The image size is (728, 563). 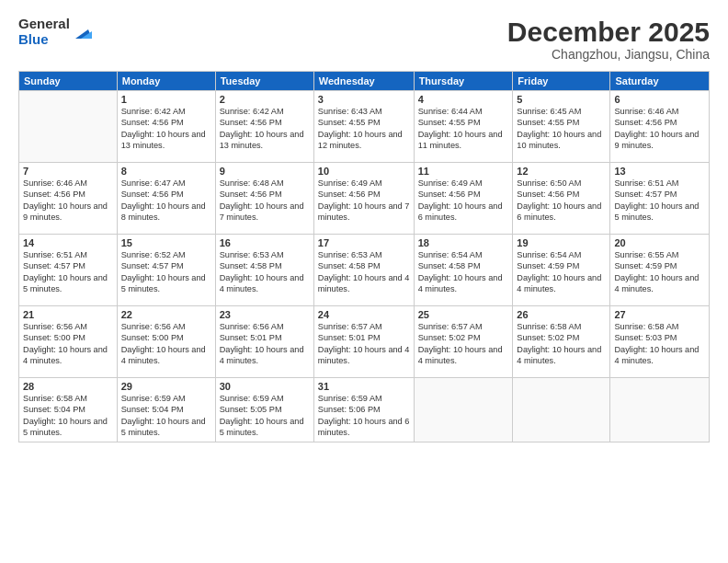 What do you see at coordinates (166, 171) in the screenshot?
I see `day-number: 8` at bounding box center [166, 171].